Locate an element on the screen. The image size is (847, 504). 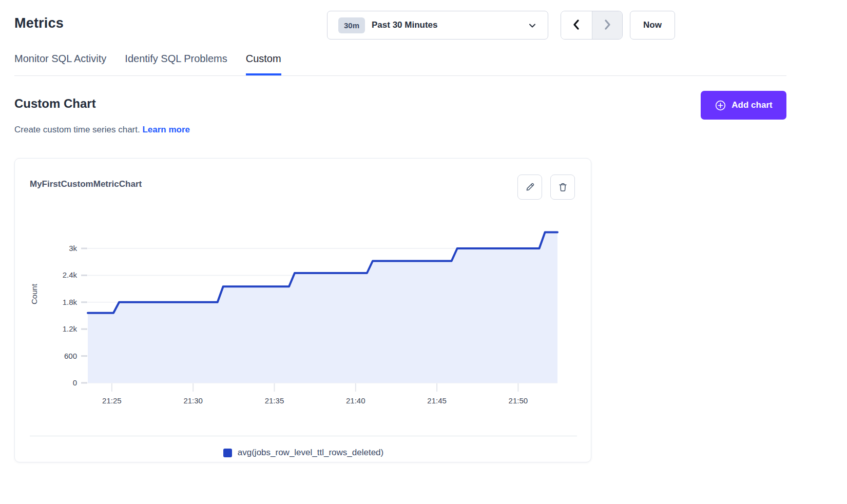
y-tick-label: 1.8k is located at coordinates (70, 302).